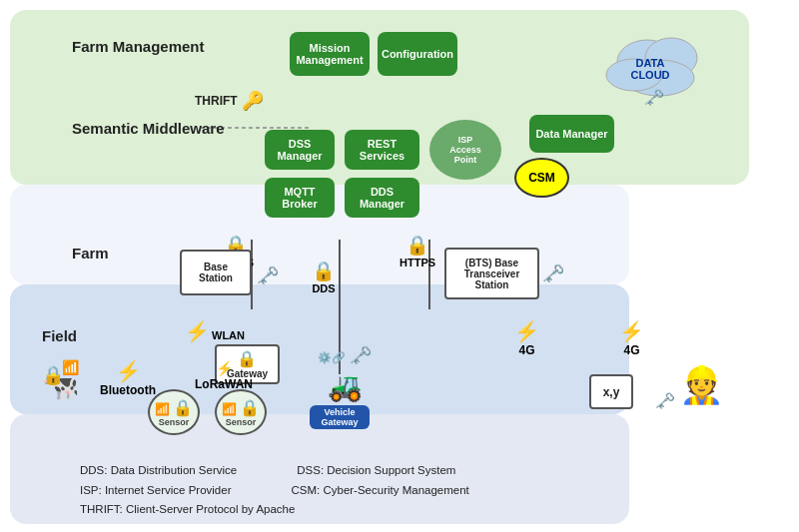 This screenshot has width=799, height=532. Describe the element at coordinates (611, 391) in the screenshot. I see `xy-box: x,y` at that location.